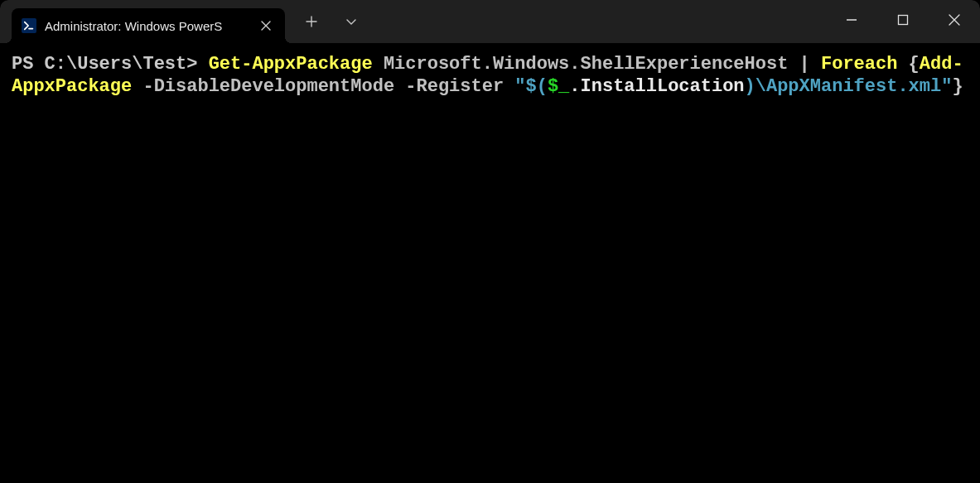 This screenshot has height=483, width=980. What do you see at coordinates (490, 22) in the screenshot?
I see `titlebar: Administrator: Windows PowerS` at bounding box center [490, 22].